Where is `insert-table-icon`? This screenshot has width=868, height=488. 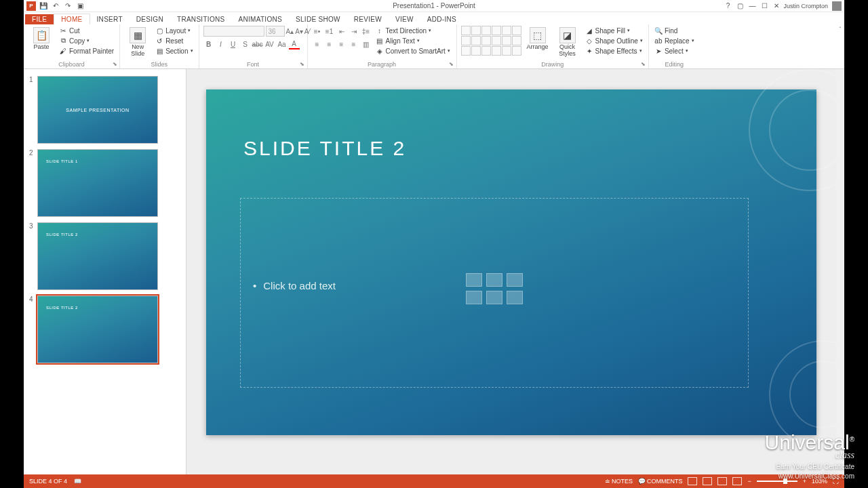
insert-table-icon is located at coordinates (474, 280).